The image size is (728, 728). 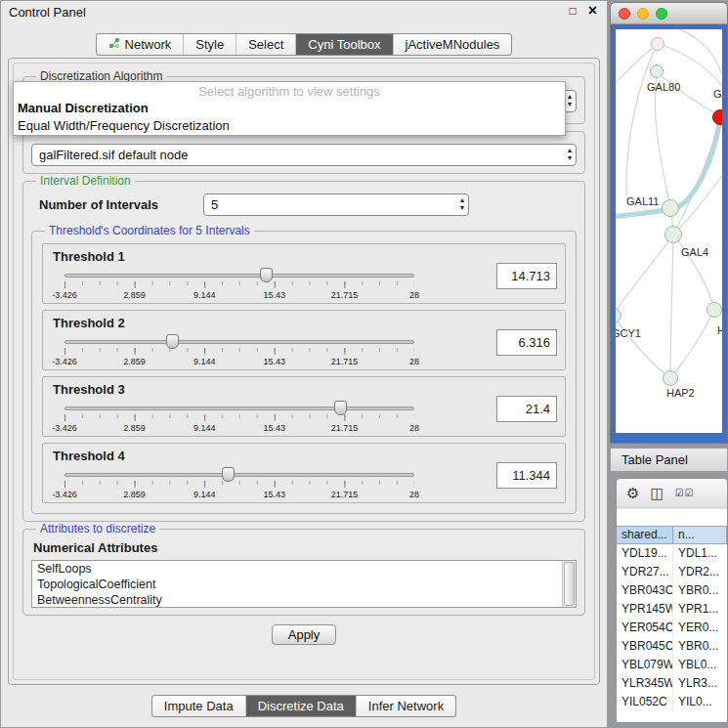 What do you see at coordinates (215, 205) in the screenshot?
I see `number-of-intervals-value: 5` at bounding box center [215, 205].